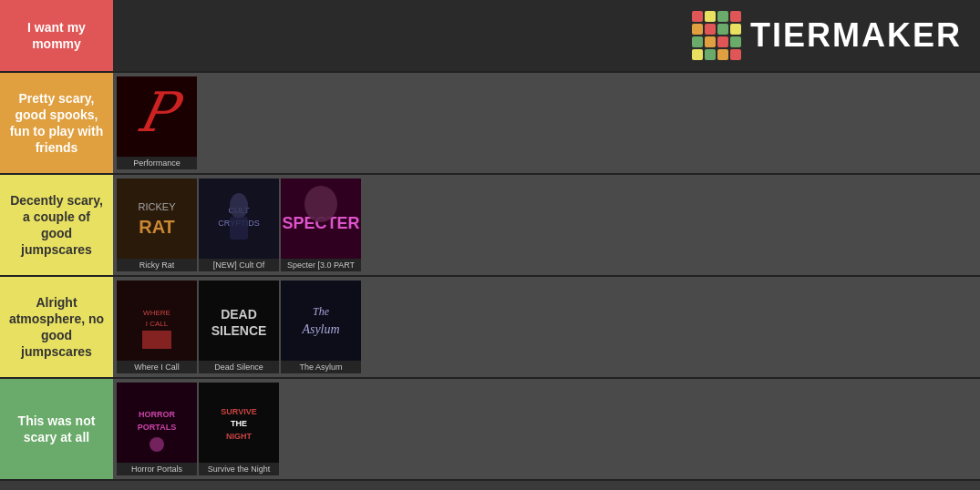  Describe the element at coordinates (547, 36) in the screenshot. I see `logo-area: TiERMAKER` at that location.